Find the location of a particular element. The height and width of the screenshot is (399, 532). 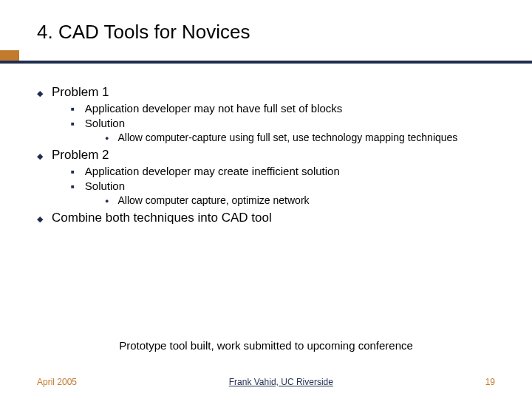

bullet-problem-2-detail: ■ Application developer may create ineff… is located at coordinates (283, 171).